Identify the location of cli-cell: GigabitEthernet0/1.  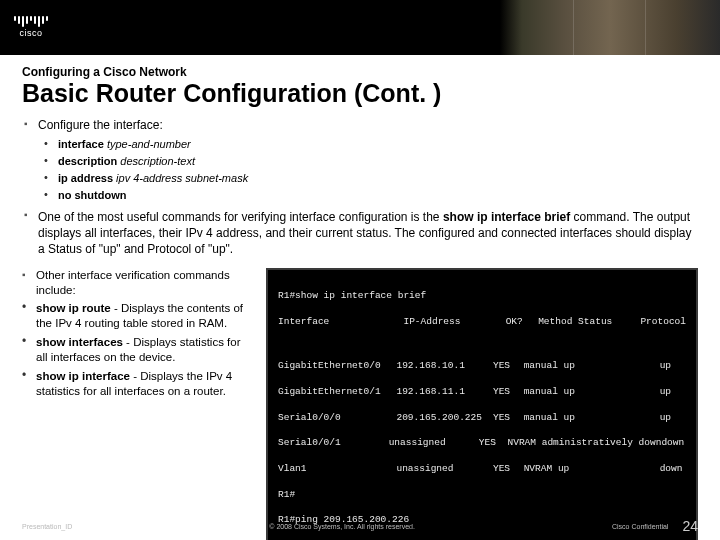
(337, 392).